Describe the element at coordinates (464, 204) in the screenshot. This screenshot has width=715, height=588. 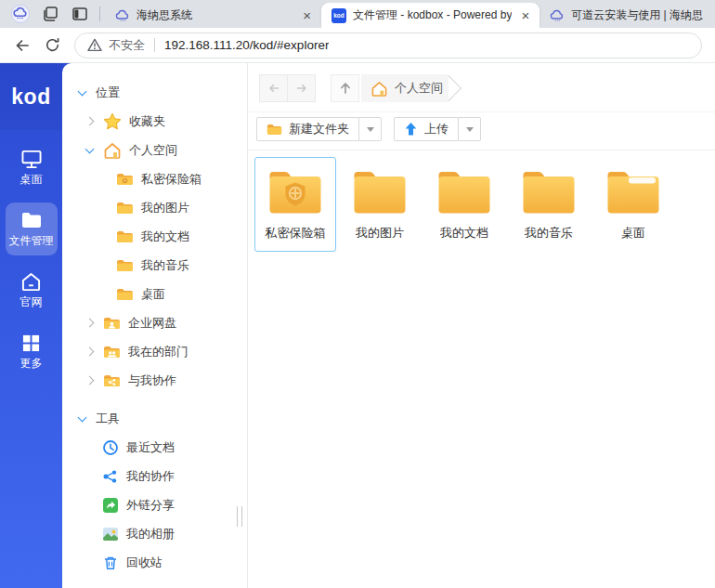
I see `file-item-my-documents: 我的文档` at that location.